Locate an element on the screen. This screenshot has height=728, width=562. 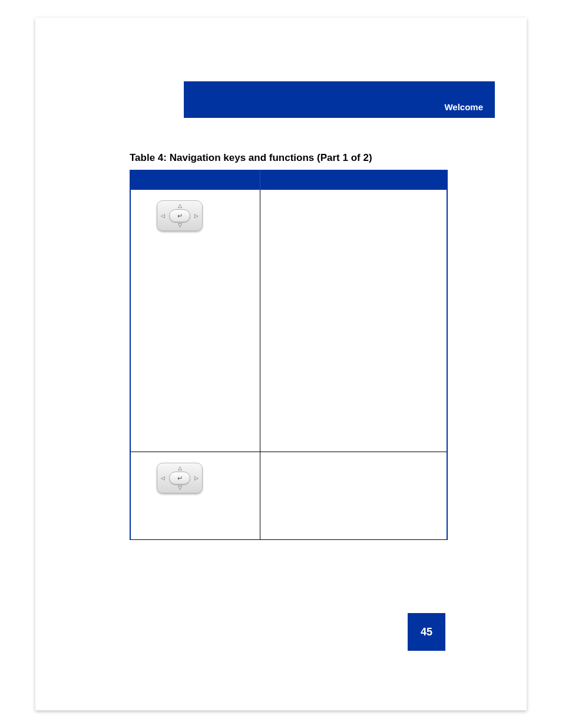
section-header-label: Welcome is located at coordinates (464, 107).